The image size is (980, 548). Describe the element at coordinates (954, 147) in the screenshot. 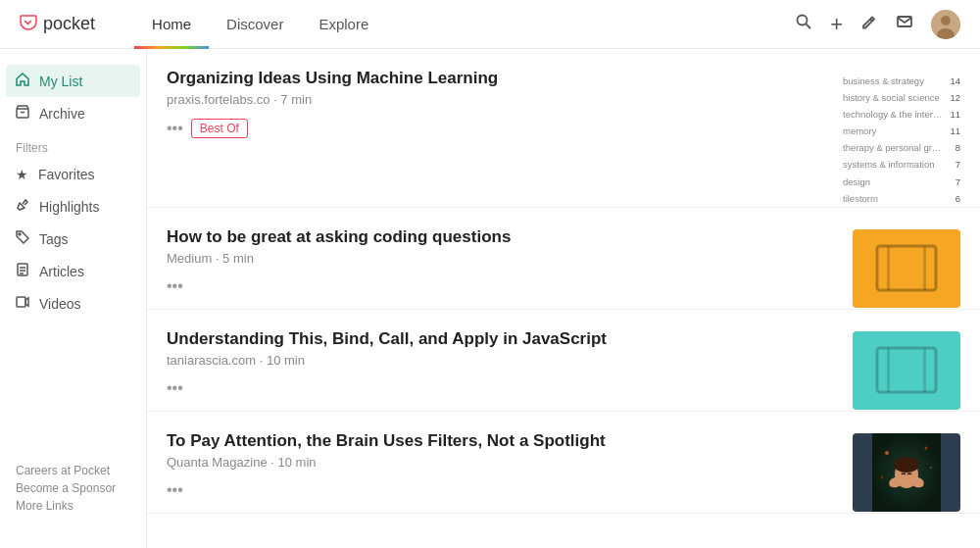

I see `chart-value: 8` at that location.